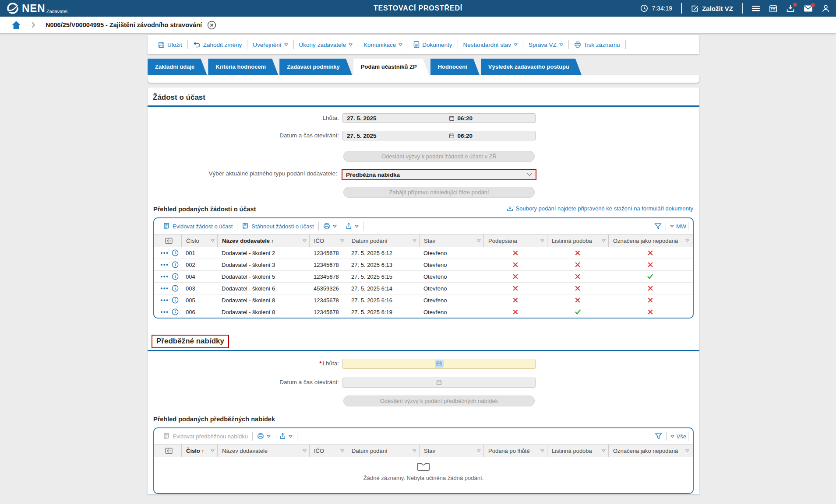 Image resolution: width=836 pixels, height=504 pixels. I want to click on breadcrumb-item: N006/25/V00004995 - Zajištění závodního …, so click(123, 25).